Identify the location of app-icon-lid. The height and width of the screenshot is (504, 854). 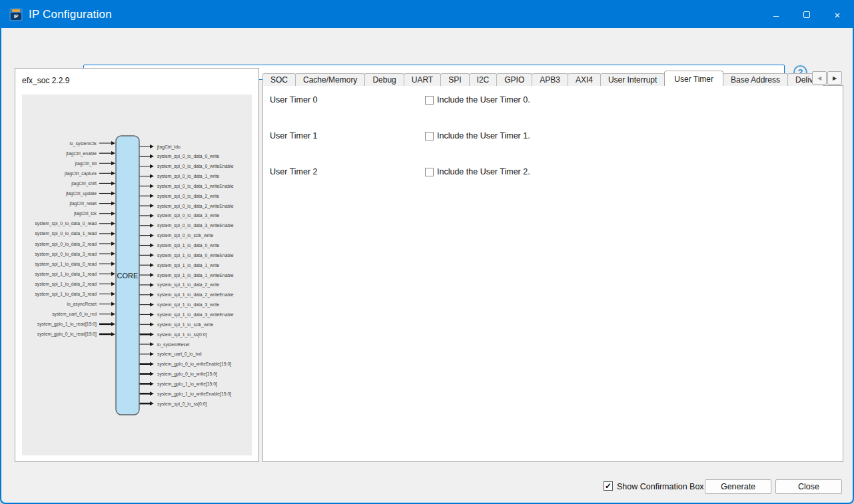
(16, 11).